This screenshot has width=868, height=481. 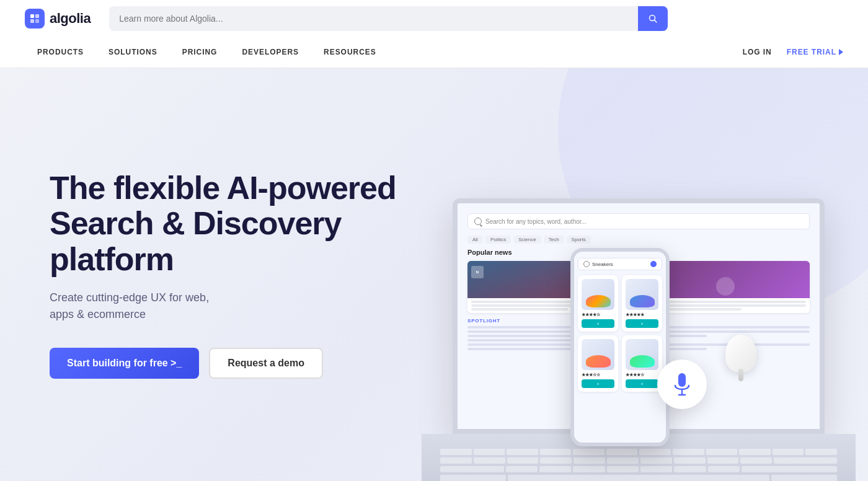 I want to click on search-icon, so click(x=653, y=19).